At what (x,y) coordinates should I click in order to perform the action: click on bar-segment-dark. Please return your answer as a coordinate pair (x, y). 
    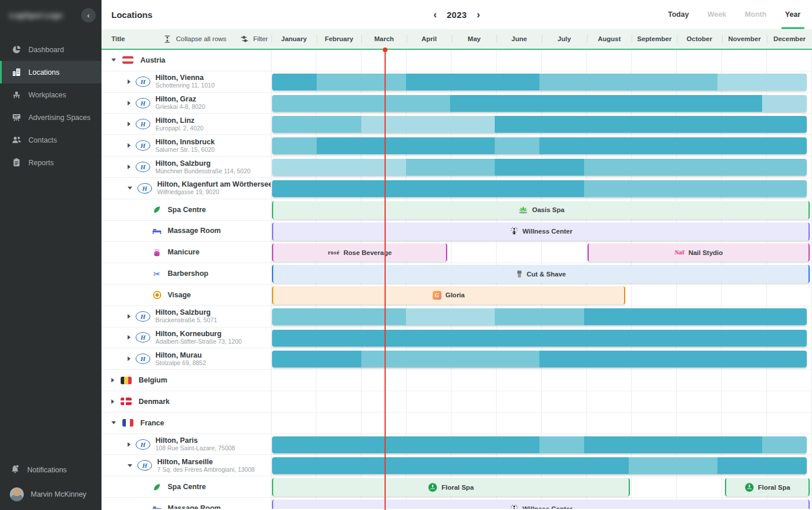
    Looking at the image, I should click on (295, 82).